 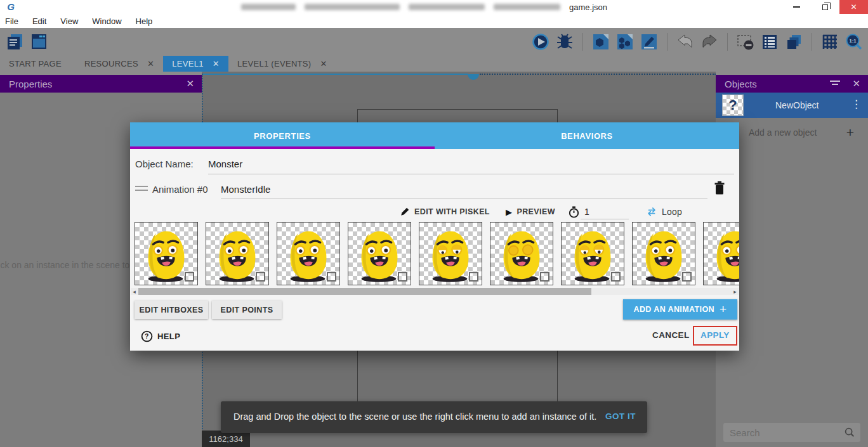 I want to click on plus-icon: +, so click(x=723, y=309).